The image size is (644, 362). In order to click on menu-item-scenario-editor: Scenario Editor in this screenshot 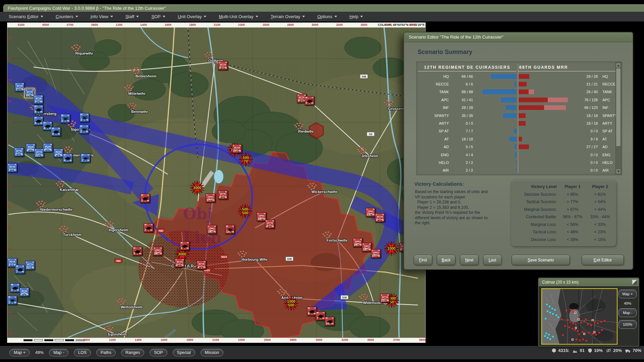, I will do `click(26, 17)`.